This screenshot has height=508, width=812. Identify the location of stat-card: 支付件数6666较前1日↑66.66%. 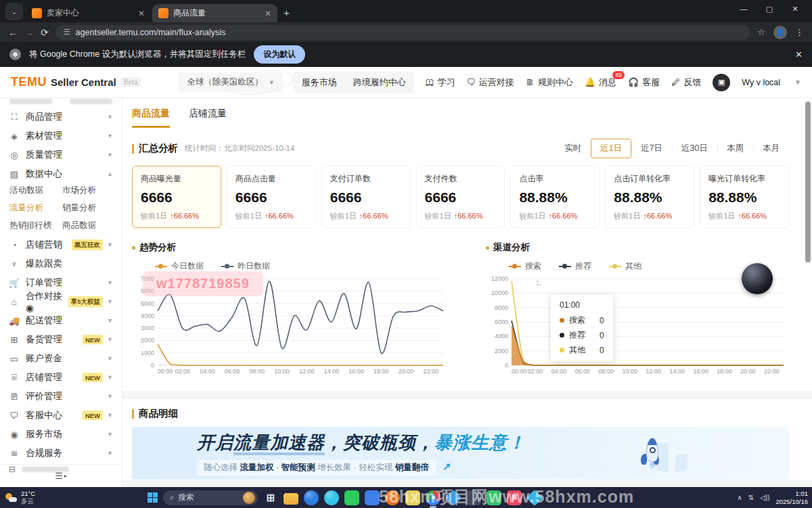
(461, 197).